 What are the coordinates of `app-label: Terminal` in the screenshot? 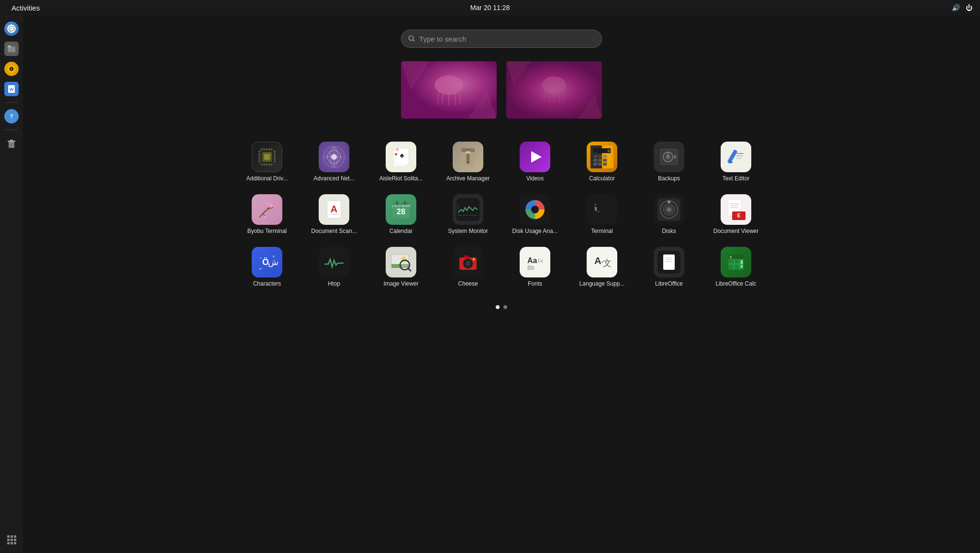 It's located at (602, 231).